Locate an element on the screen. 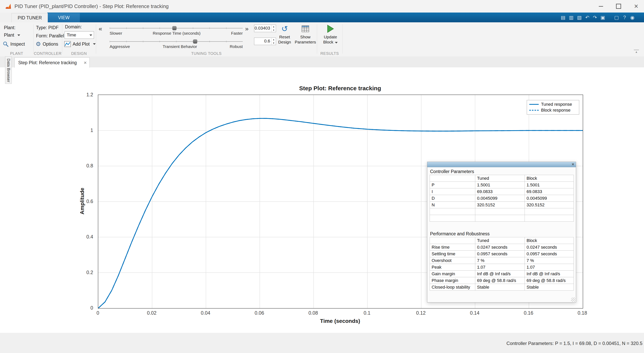  x-tick-label: 0.08 is located at coordinates (313, 313).